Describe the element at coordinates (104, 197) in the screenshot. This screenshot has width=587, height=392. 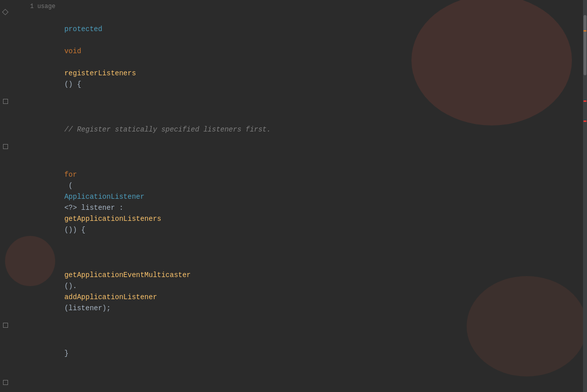
I see `type: ApplicationListener` at that location.